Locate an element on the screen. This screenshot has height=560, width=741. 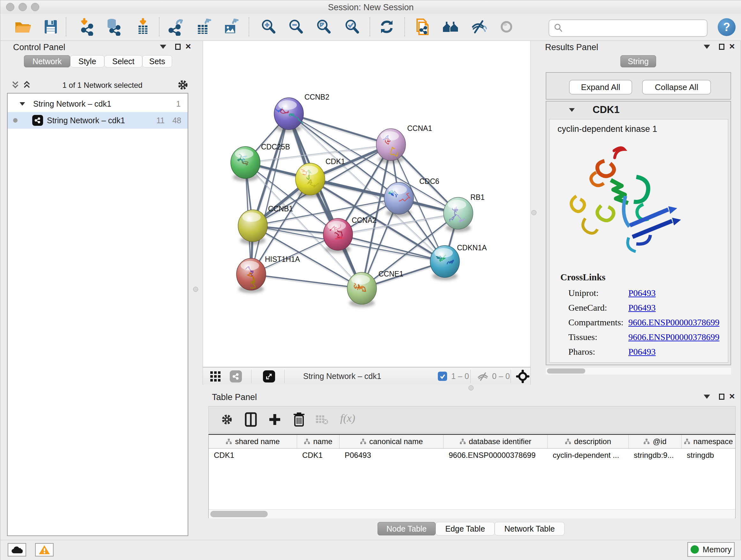
zoom-selected-button is located at coordinates (352, 27).